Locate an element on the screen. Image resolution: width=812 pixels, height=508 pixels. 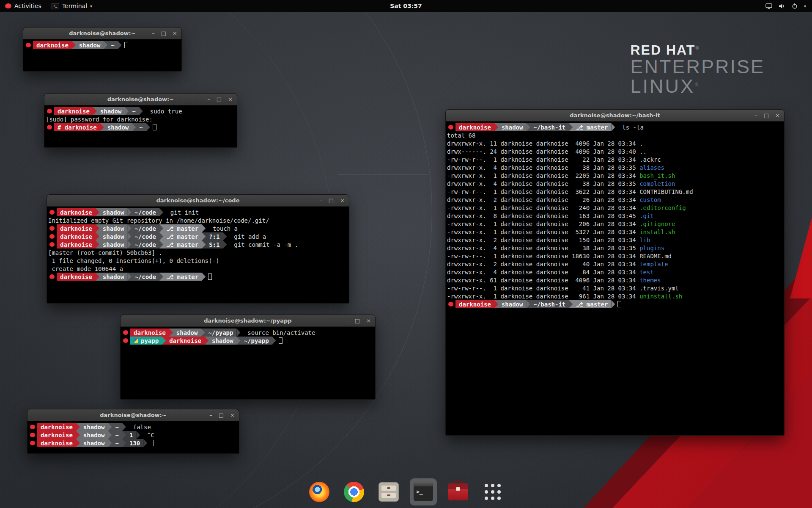
terminal-icon-prompt: >_ is located at coordinates (420, 492).